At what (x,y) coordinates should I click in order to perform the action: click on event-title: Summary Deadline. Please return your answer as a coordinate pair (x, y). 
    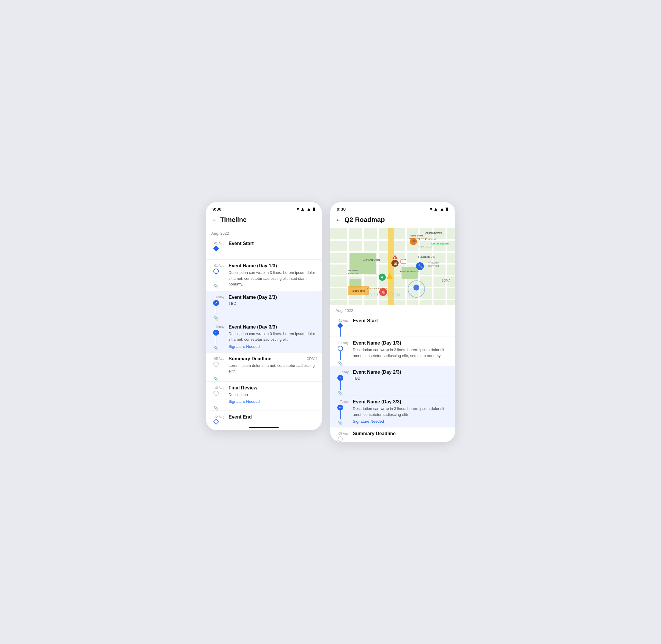
    Looking at the image, I should click on (250, 359).